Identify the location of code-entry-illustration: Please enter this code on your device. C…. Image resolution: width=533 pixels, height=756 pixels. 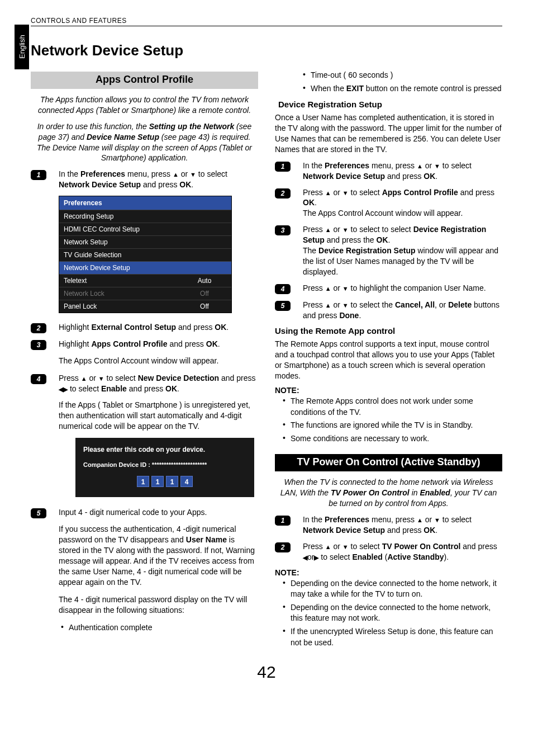
(165, 467).